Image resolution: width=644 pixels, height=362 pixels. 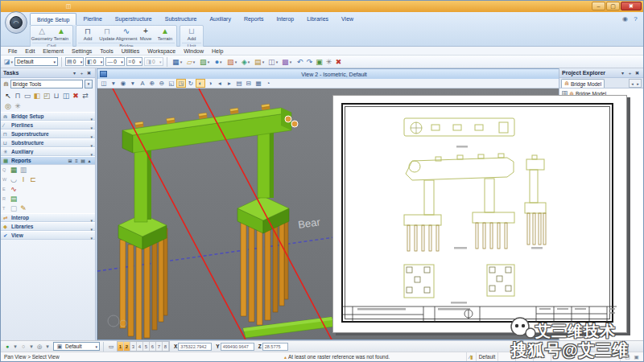 I want to click on task-selector-dropdown: ▾, so click(x=89, y=84).